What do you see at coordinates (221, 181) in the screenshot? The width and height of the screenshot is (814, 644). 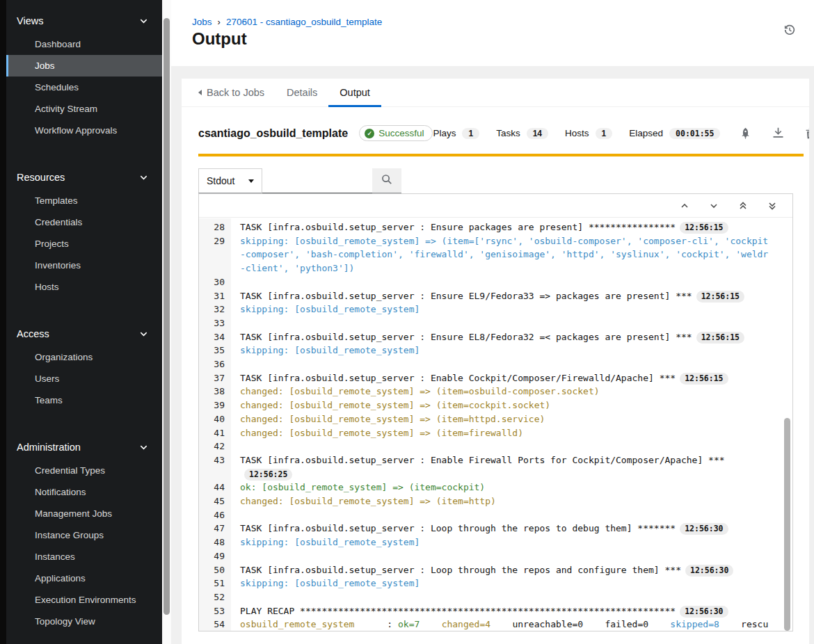 I see `stdout-filter-label: Stdout` at bounding box center [221, 181].